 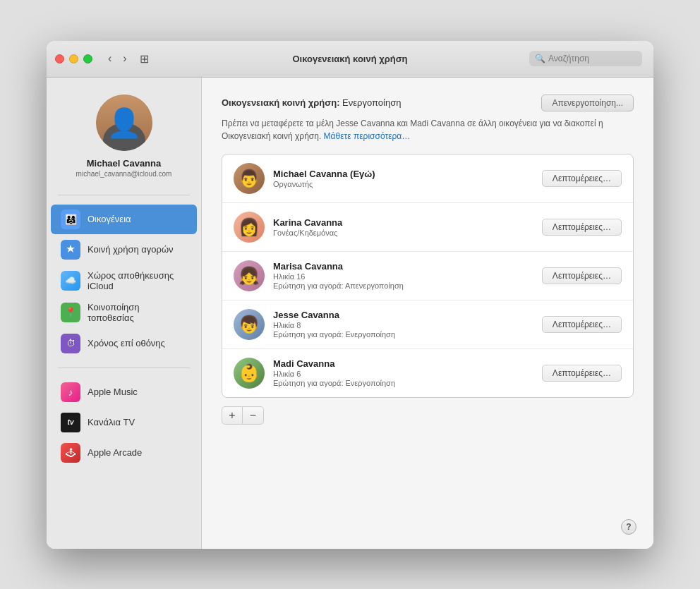 What do you see at coordinates (404, 275) in the screenshot?
I see `member-info: Marisa Cavanna Ηλικία 16 Ερώτηση για αγο…` at bounding box center [404, 275].